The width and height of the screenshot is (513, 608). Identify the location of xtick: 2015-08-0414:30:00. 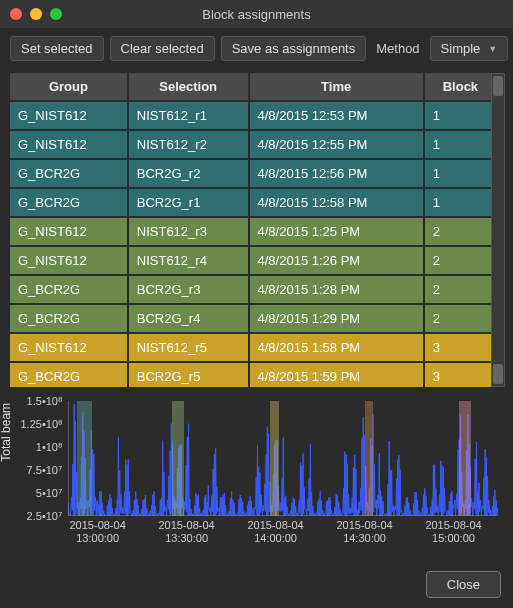
(364, 532).